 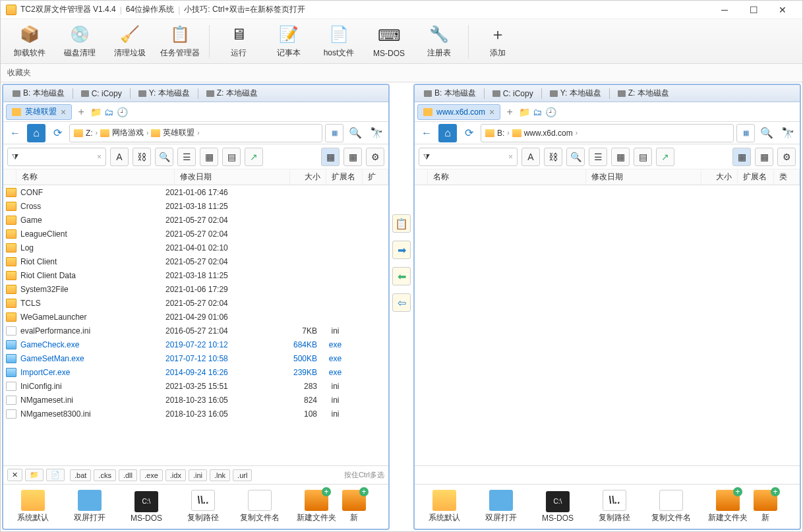 I want to click on sync-button: ⇦, so click(x=402, y=303).